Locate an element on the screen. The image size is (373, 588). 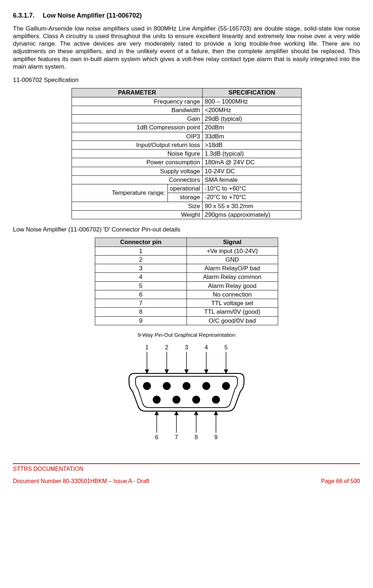
body-paragraph: The Gallium-Arsenide low noise amplifier… is located at coordinates (186, 48).